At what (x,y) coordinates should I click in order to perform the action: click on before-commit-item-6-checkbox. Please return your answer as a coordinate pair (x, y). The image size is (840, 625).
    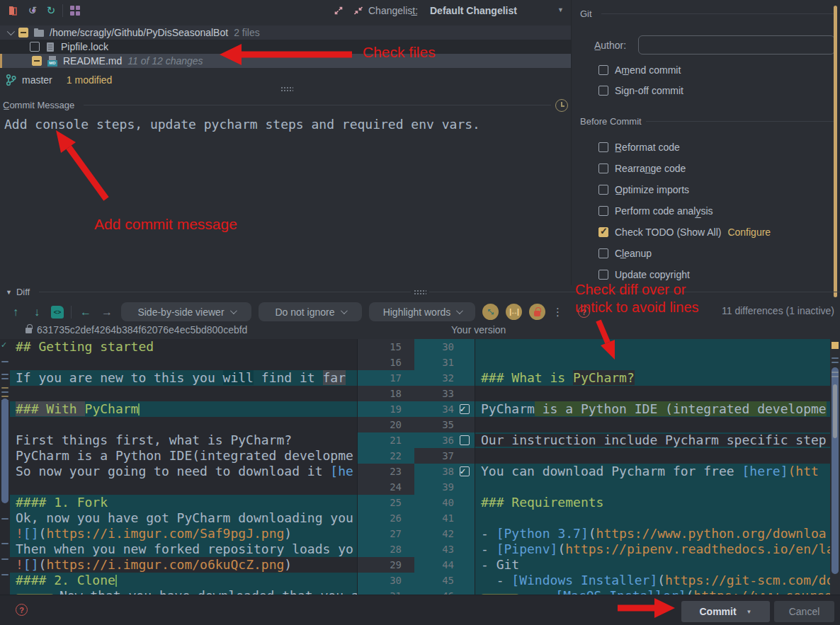
    Looking at the image, I should click on (603, 275).